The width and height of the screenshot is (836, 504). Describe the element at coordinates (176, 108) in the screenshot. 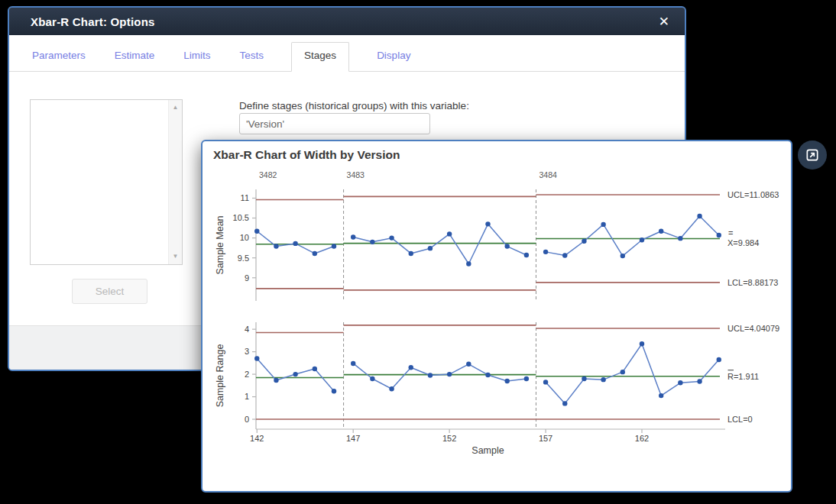

I see `scroll-up-icon: ▲` at that location.